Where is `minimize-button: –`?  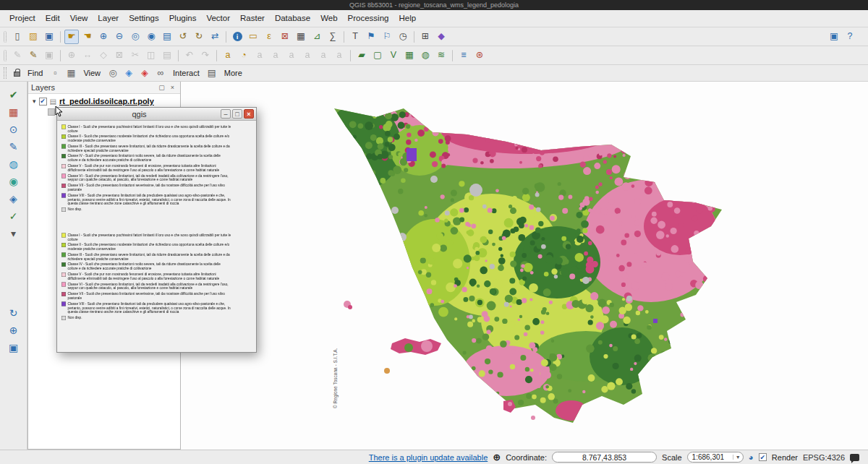 minimize-button: – is located at coordinates (226, 114).